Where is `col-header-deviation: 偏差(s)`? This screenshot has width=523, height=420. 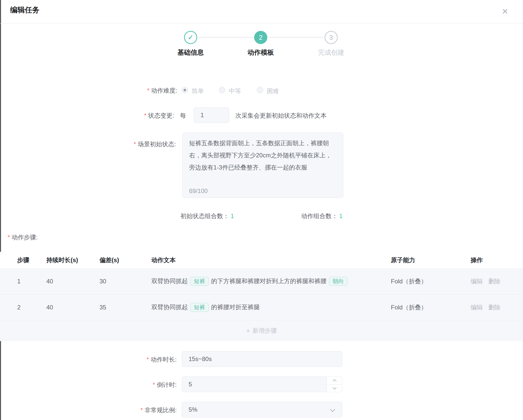 col-header-deviation: 偏差(s) is located at coordinates (109, 260).